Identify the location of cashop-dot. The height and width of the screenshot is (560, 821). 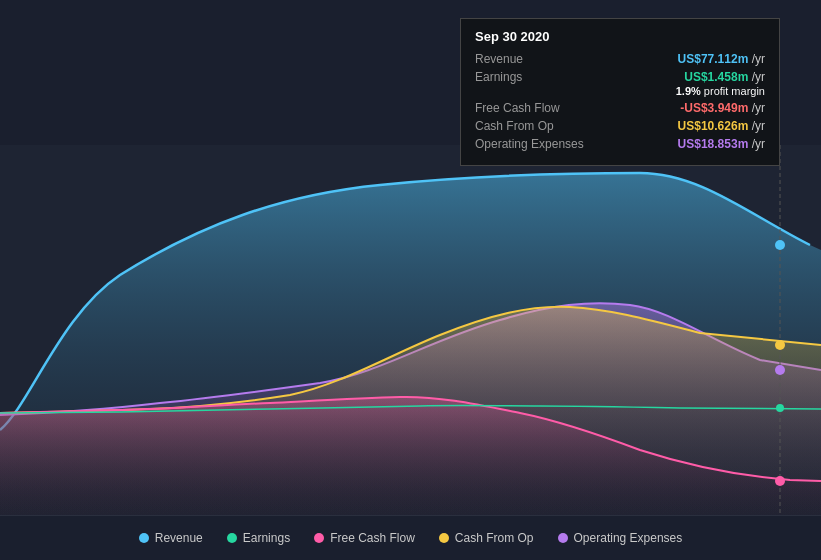
(780, 345).